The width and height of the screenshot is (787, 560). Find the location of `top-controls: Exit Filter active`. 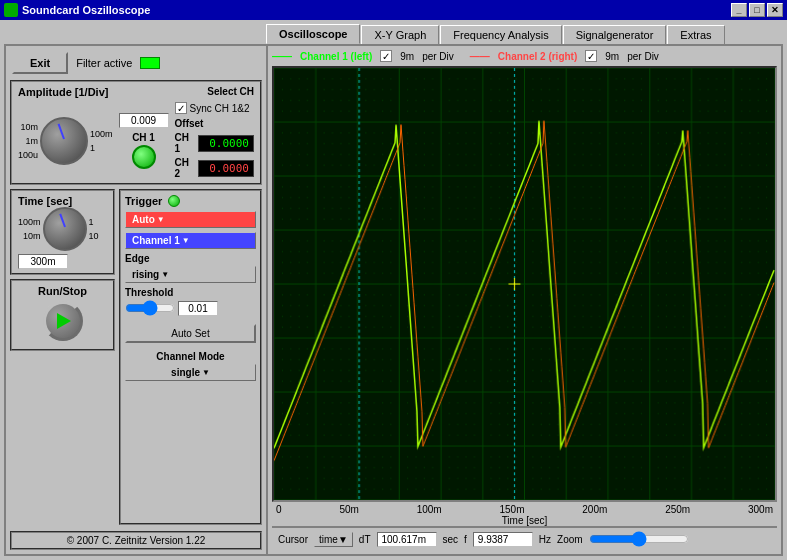

top-controls: Exit Filter active is located at coordinates (136, 63).